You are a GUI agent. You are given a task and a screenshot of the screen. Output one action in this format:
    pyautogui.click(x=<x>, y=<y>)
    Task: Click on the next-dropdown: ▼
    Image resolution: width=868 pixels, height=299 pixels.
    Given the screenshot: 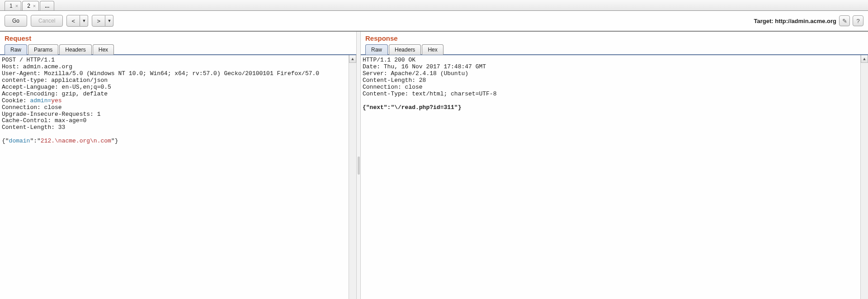 What is the action you would take?
    pyautogui.click(x=109, y=21)
    